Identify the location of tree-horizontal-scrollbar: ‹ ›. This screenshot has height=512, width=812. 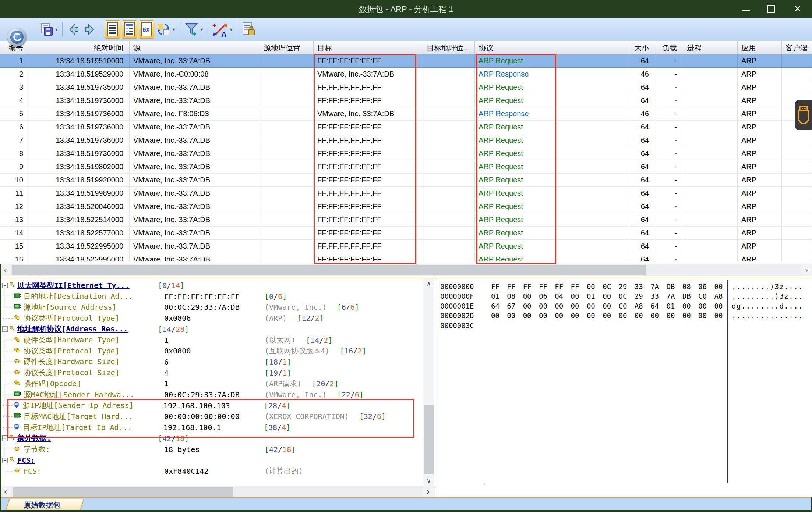
(218, 491).